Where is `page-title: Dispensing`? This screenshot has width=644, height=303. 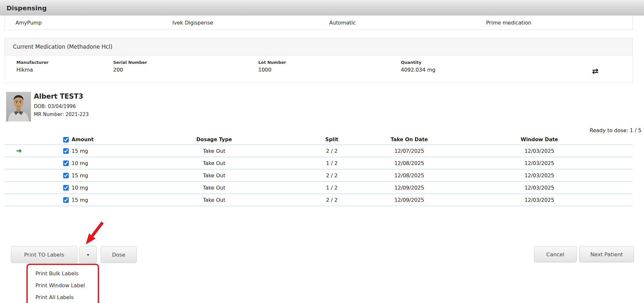 page-title: Dispensing is located at coordinates (322, 8).